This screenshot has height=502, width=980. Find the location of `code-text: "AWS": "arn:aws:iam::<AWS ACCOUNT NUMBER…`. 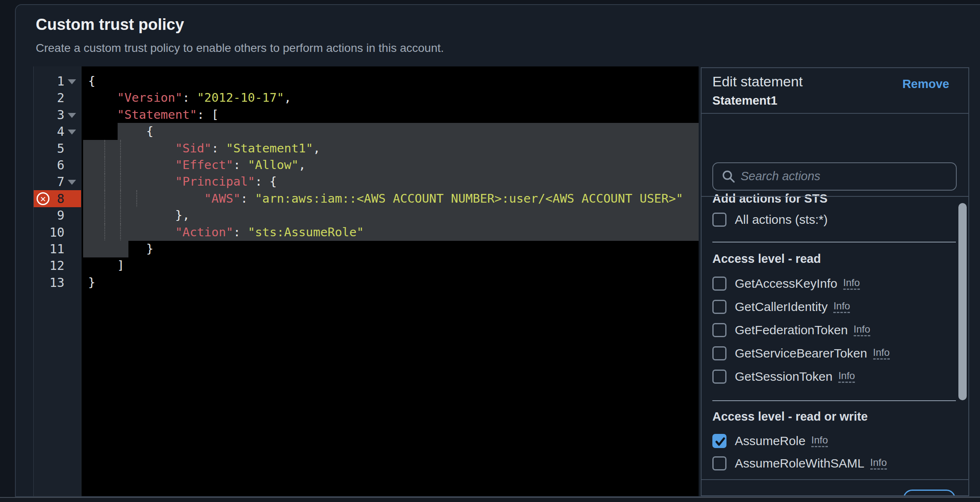

code-text: "AWS": "arn:aws:iam::<AWS ACCOUNT NUMBER… is located at coordinates (382, 198).